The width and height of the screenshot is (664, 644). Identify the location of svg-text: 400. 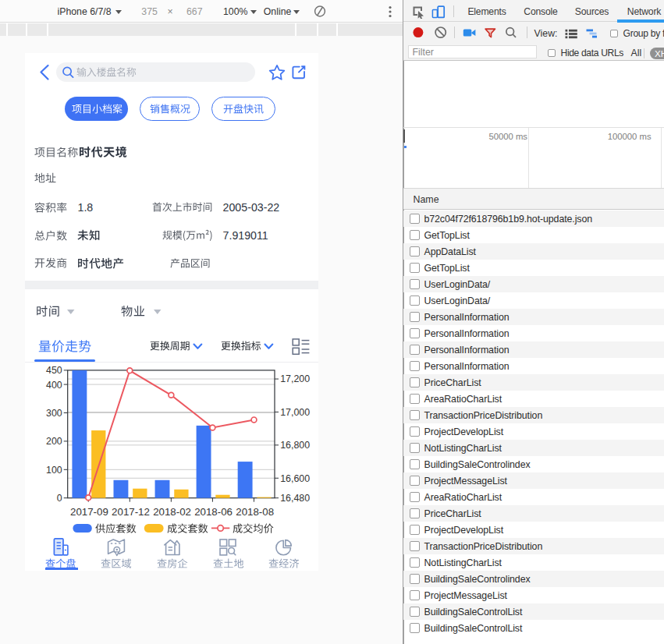
(55, 385).